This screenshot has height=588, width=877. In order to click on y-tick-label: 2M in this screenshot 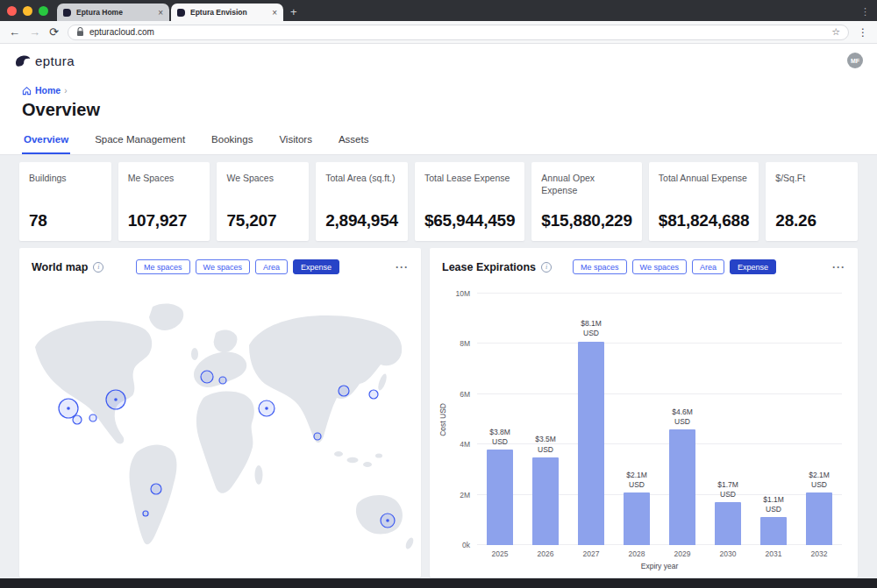, I will do `click(465, 495)`.